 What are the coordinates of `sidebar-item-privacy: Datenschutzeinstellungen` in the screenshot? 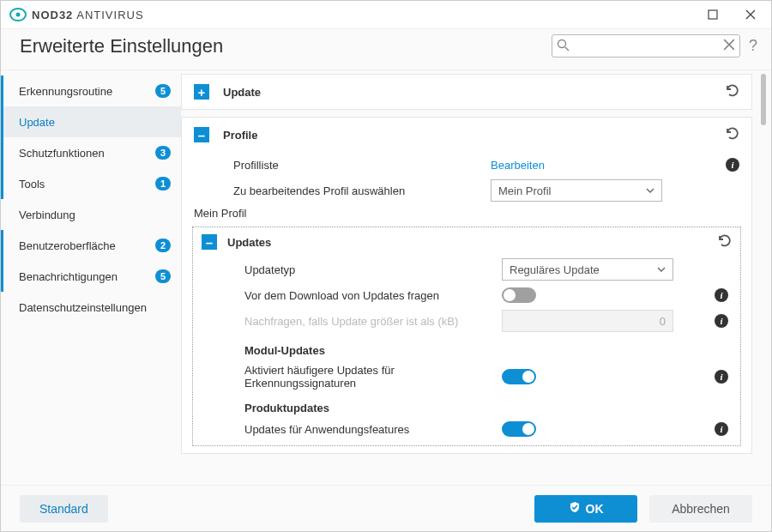 It's located at (91, 307).